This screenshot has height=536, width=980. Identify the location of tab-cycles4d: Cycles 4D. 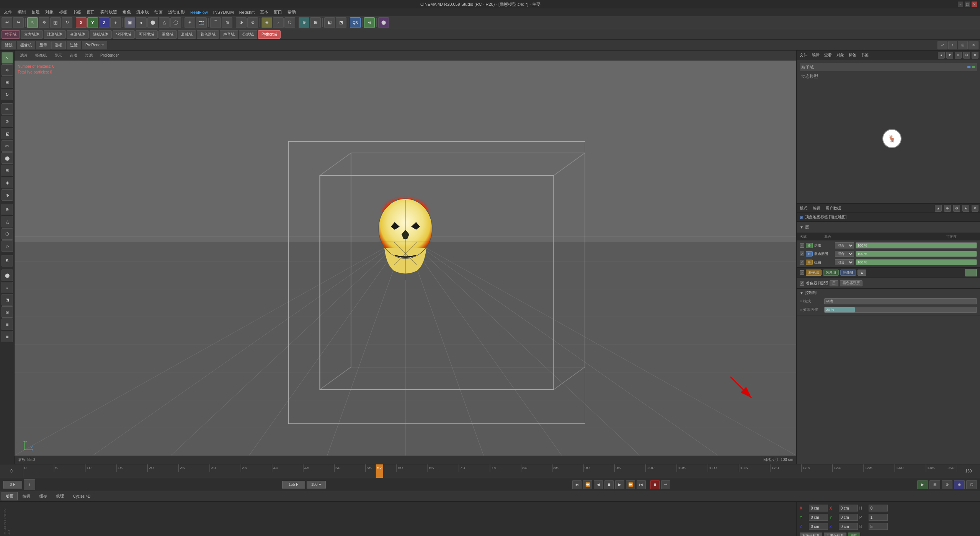
(82, 496).